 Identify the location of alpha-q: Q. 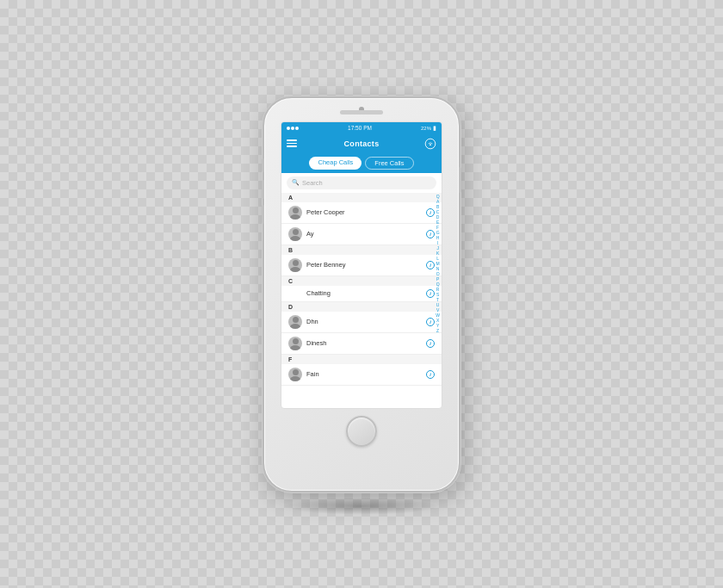
(438, 284).